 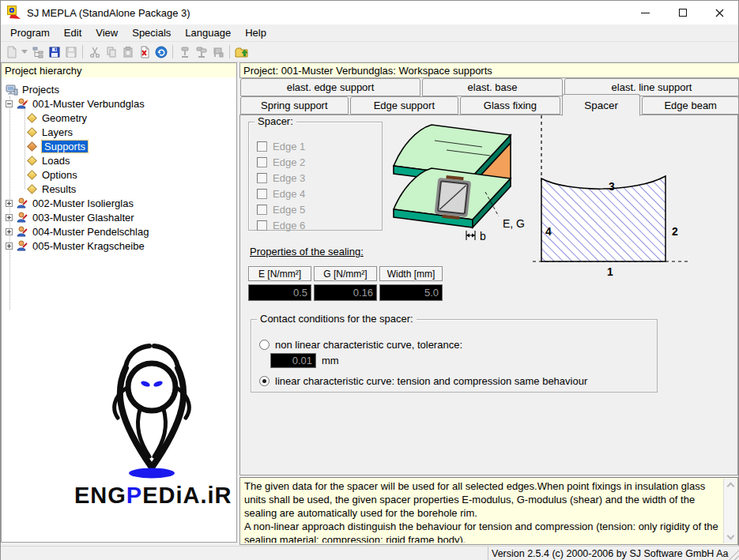 I want to click on menu-specials: Specials, so click(x=152, y=33).